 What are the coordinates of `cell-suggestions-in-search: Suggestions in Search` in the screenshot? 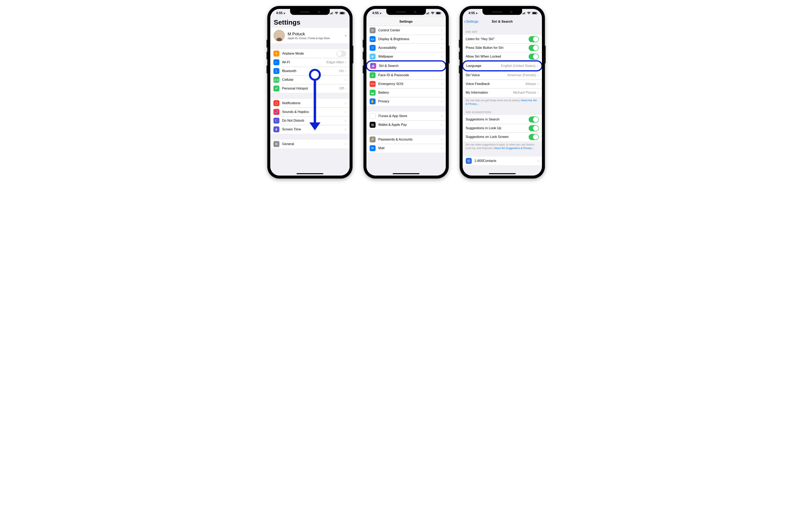 It's located at (502, 119).